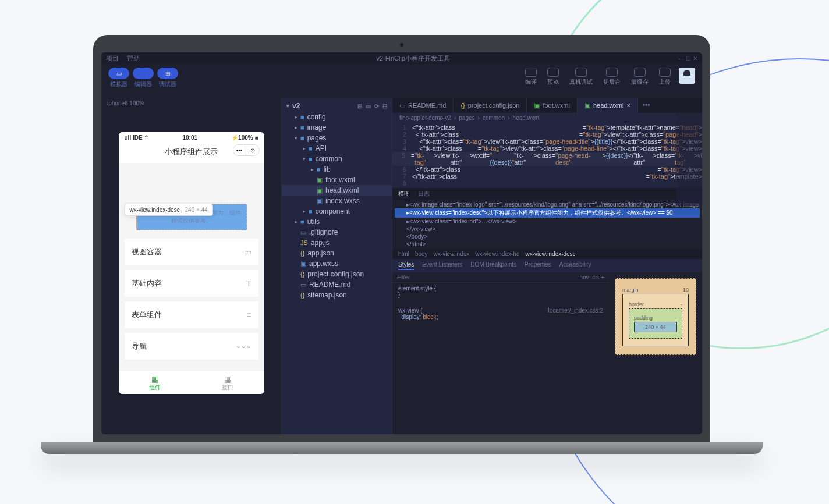 This screenshot has width=829, height=504. I want to click on toolbar-编辑器: 编辑器, so click(143, 78).